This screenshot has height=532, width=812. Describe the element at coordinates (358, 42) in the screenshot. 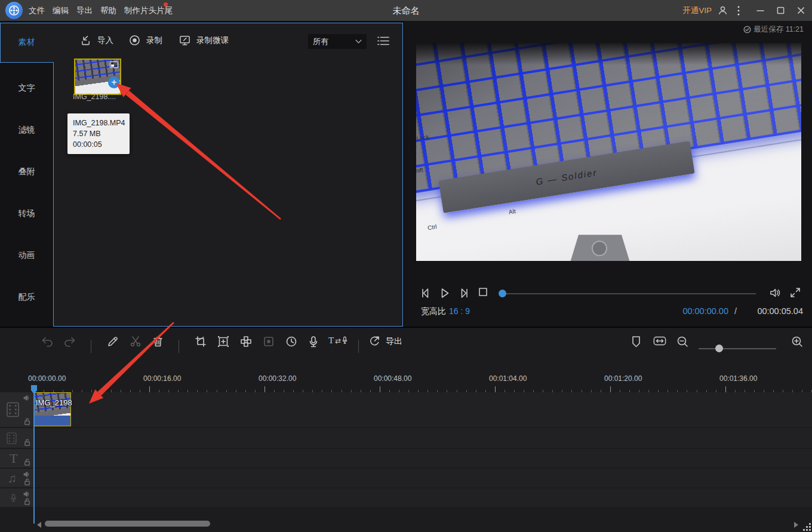

I see `chevron-down-icon` at that location.